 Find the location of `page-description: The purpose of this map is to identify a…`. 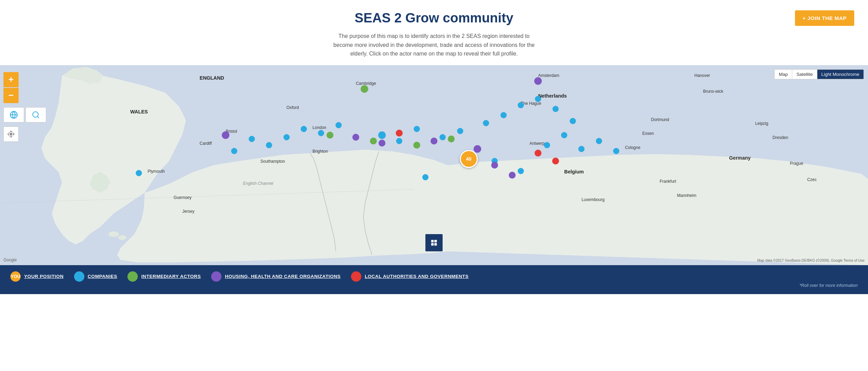

page-description: The purpose of this map is to identify a… is located at coordinates (434, 45).